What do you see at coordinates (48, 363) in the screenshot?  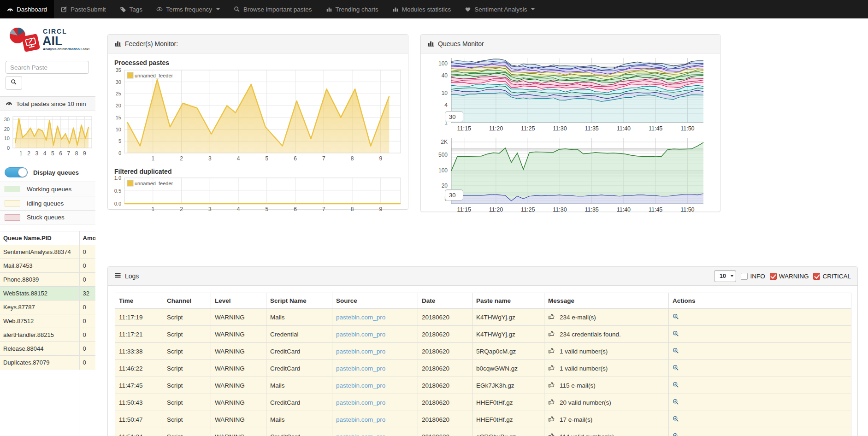 I see `queue-row: Duplicates.87079 0` at bounding box center [48, 363].